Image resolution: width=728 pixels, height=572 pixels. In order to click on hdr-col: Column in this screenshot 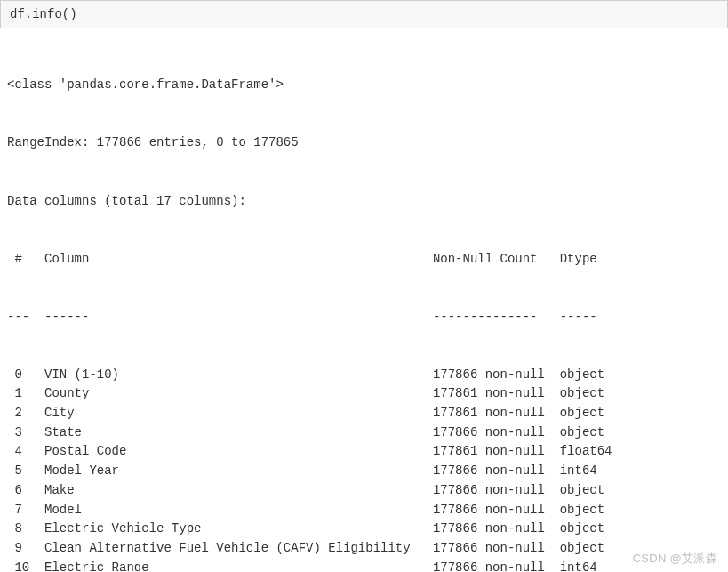, I will do `click(238, 259)`.